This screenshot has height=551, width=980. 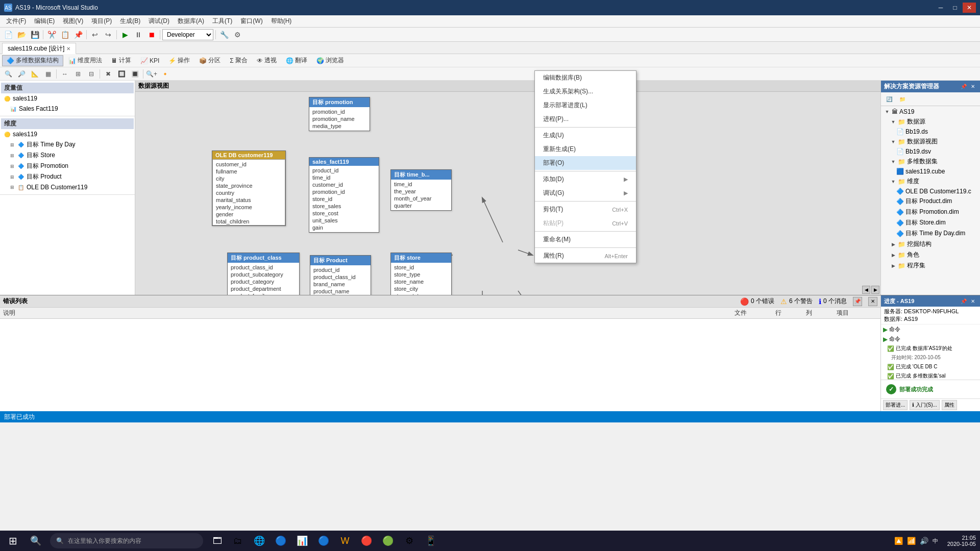 What do you see at coordinates (930, 234) in the screenshot?
I see `se-timebyday-dim: 🔷 目标 Time By Day.dim` at bounding box center [930, 234].